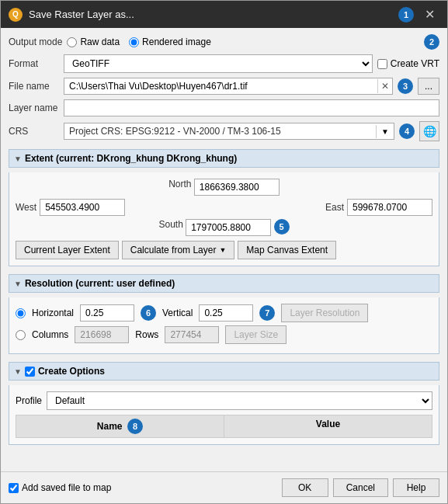 The height and width of the screenshot is (504, 448). Describe the element at coordinates (171, 228) in the screenshot. I see `south-label: South` at that location.